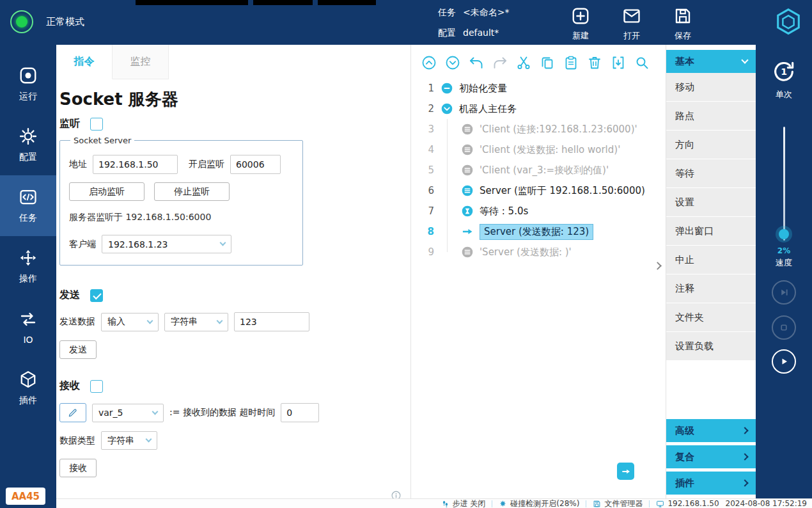 The height and width of the screenshot is (508, 812). Describe the element at coordinates (571, 63) in the screenshot. I see `paste-button` at that location.